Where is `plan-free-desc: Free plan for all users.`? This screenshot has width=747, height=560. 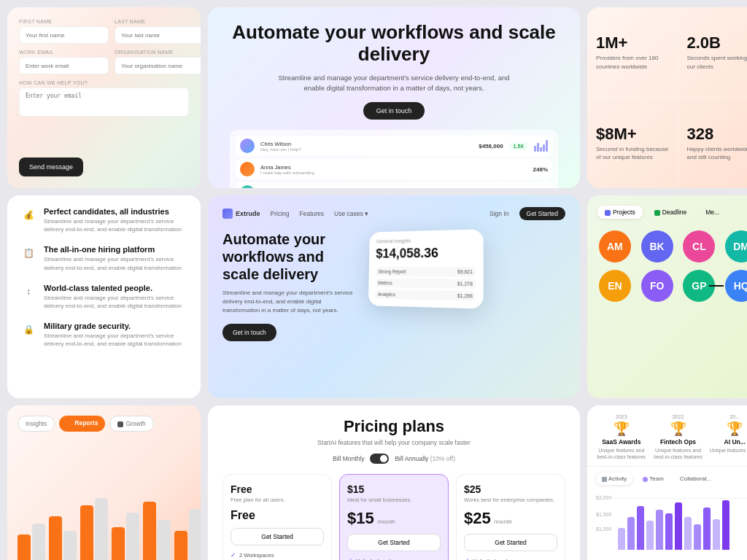 plan-free-desc: Free plan for all users. is located at coordinates (277, 500).